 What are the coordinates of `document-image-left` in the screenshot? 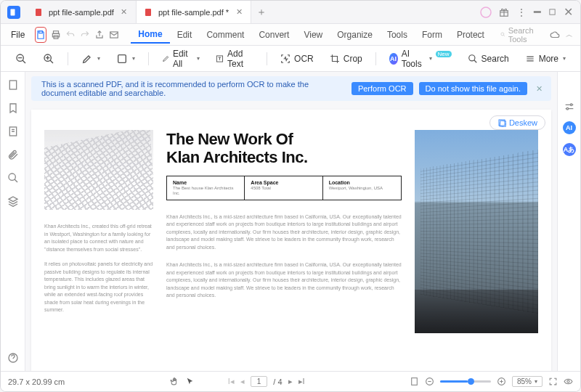 It's located at (99, 170).